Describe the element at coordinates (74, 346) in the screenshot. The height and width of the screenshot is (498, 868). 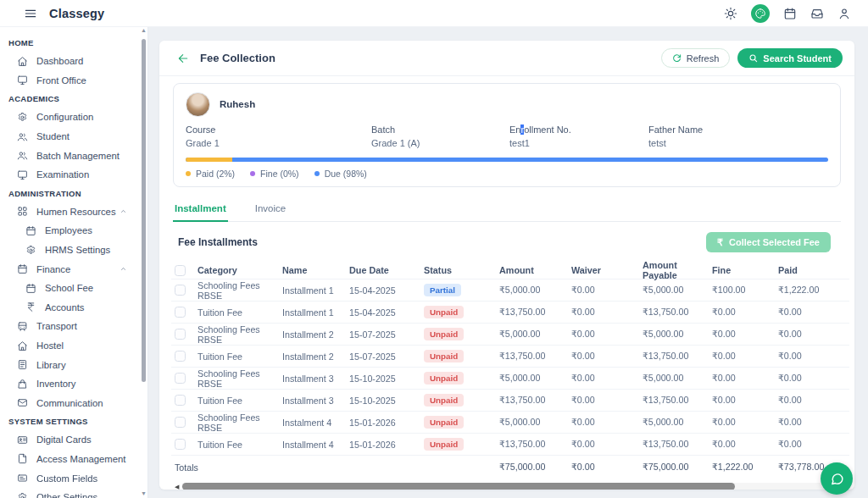
I see `sidebar-item-hostel: Hostel` at that location.